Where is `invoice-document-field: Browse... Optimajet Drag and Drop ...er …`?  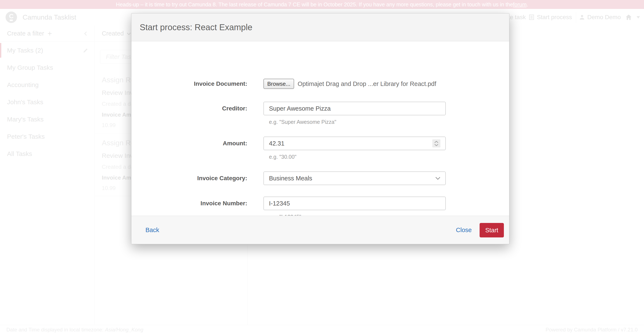 invoice-document-field: Browse... Optimajet Drag and Drop ...er … is located at coordinates (354, 84).